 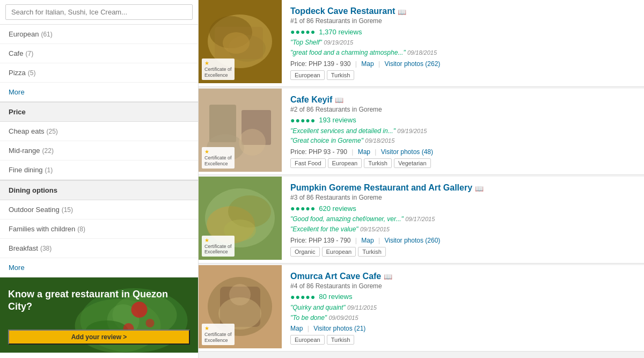 What do you see at coordinates (340, 32) in the screenshot?
I see `review-count-1: 1,370 reviews` at bounding box center [340, 32].